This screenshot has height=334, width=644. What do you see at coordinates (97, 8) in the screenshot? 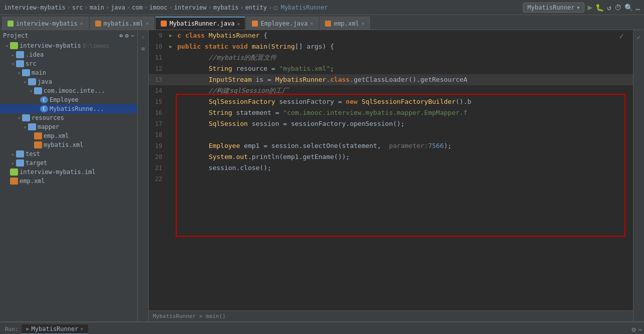
I see `breadcrumb-item: main` at bounding box center [97, 8].